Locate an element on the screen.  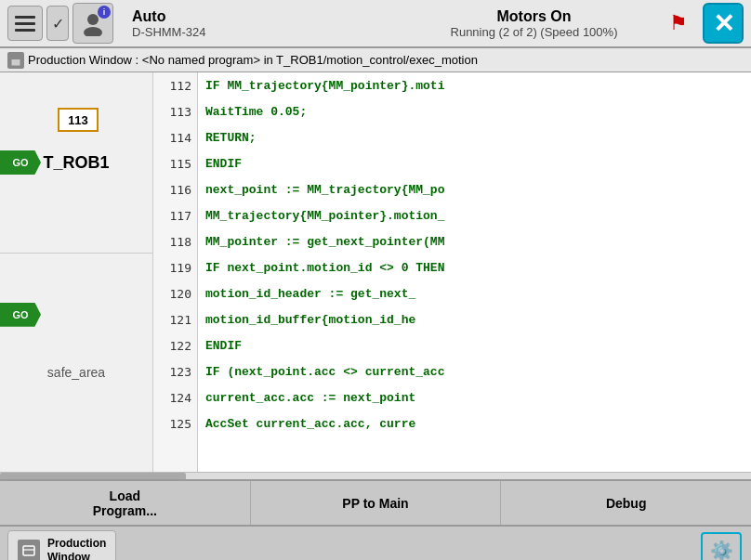
code-line: motion_id_header := get_next_ is located at coordinates (474, 293).